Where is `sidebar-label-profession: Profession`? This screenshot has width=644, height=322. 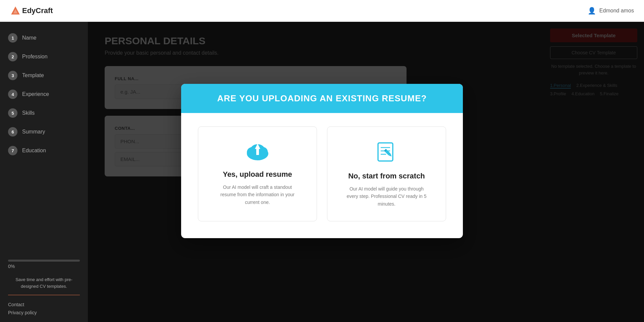 sidebar-label-profession: Profession is located at coordinates (35, 57).